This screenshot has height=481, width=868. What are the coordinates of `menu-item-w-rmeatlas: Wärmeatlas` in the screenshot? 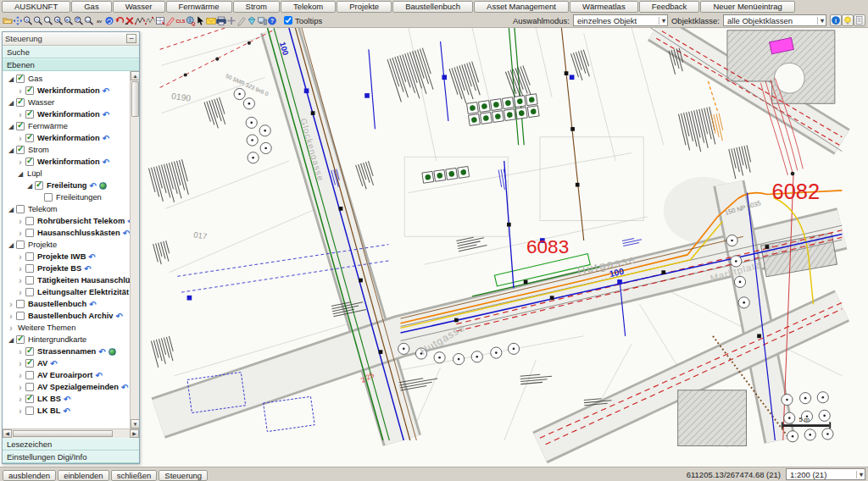 It's located at (604, 7).